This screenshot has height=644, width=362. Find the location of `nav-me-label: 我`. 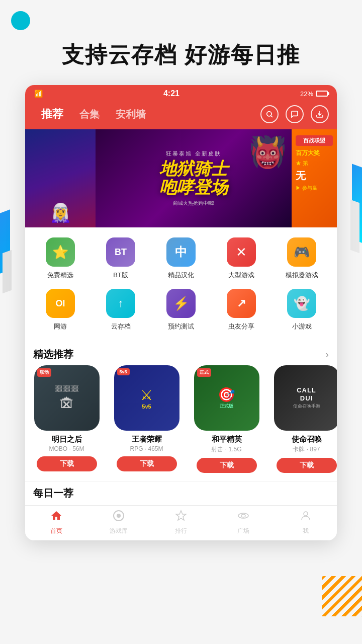

nav-me-label: 我 is located at coordinates (306, 531).